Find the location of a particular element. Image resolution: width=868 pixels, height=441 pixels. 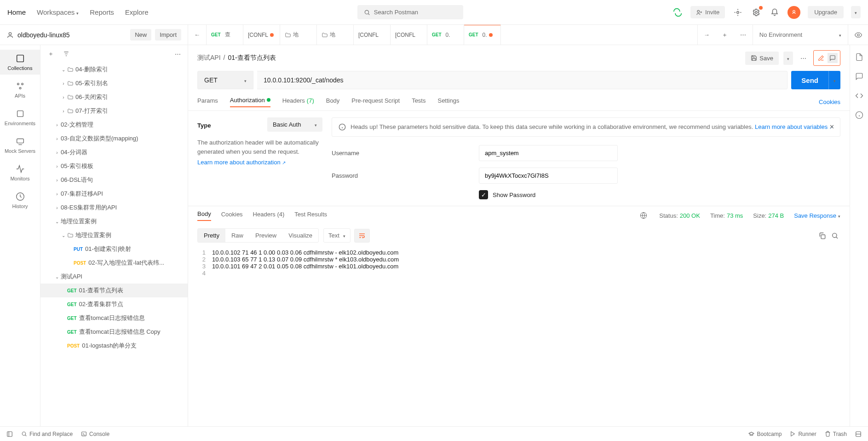

rail-collections: Collections is located at coordinates (20, 62).